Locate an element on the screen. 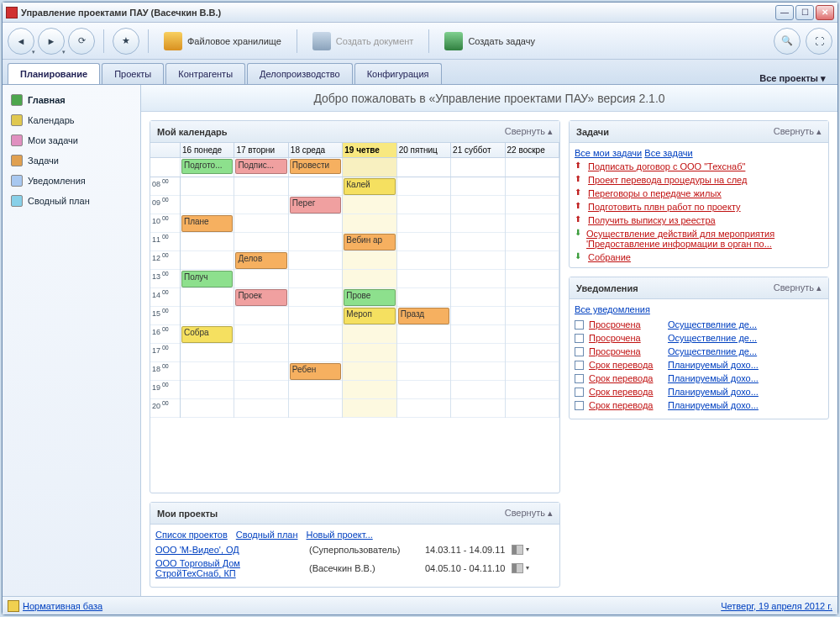  calendar-allday-event: Провести is located at coordinates (316, 166).